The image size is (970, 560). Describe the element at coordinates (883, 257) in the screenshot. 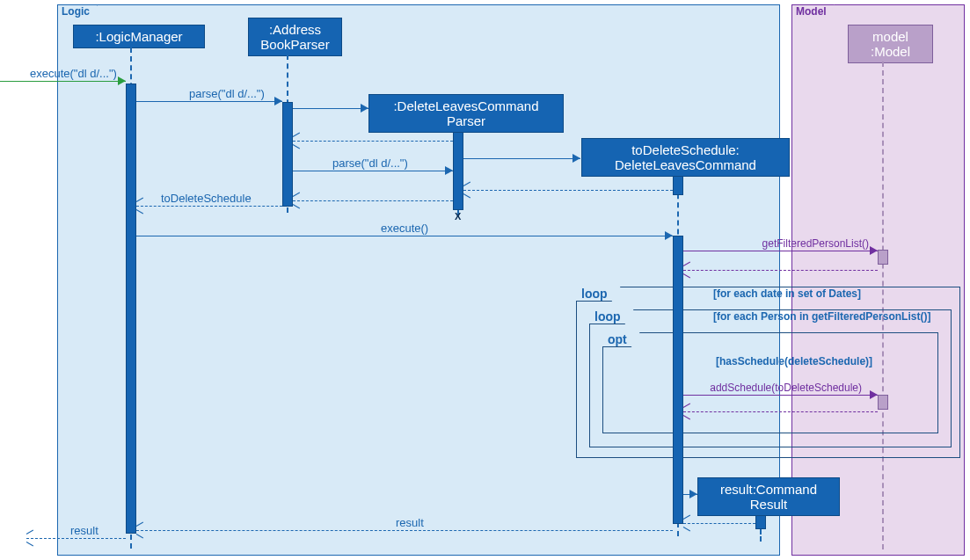

I see `activation-model-gfpl` at that location.